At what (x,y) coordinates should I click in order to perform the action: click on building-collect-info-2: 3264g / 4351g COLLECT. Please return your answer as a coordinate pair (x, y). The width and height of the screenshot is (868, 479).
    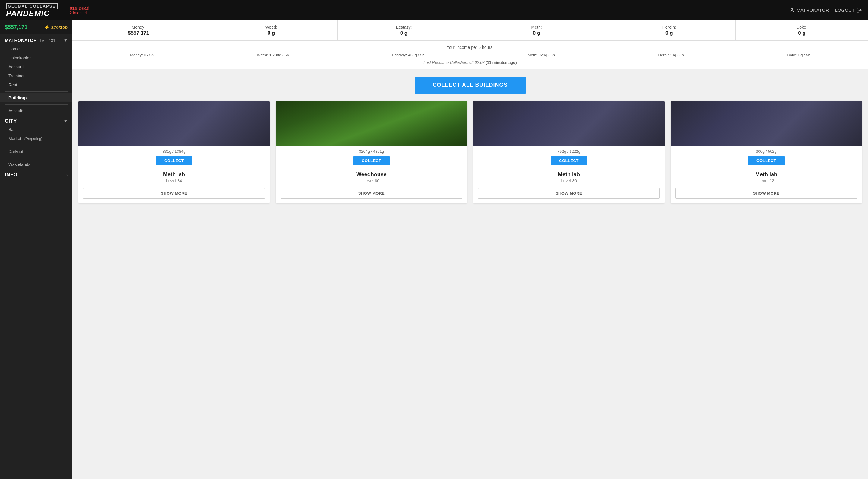
    Looking at the image, I should click on (371, 157).